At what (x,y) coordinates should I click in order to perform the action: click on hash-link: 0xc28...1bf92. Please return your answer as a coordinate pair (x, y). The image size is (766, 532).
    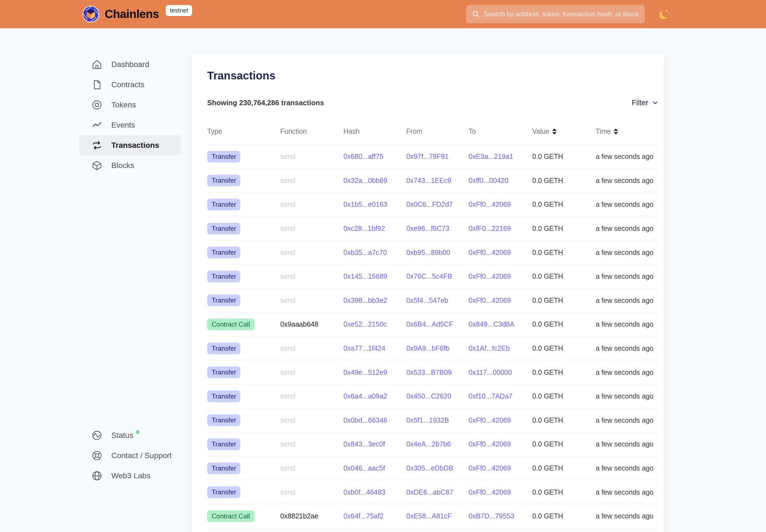
    Looking at the image, I should click on (375, 229).